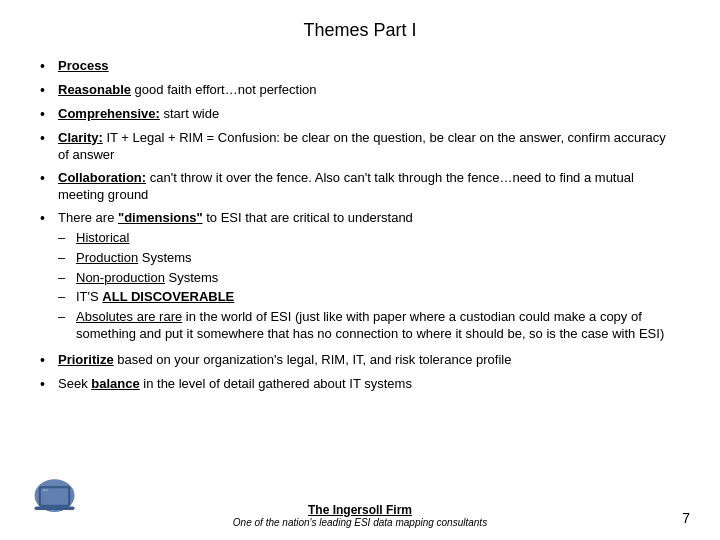  I want to click on balance-label: balance, so click(115, 384).